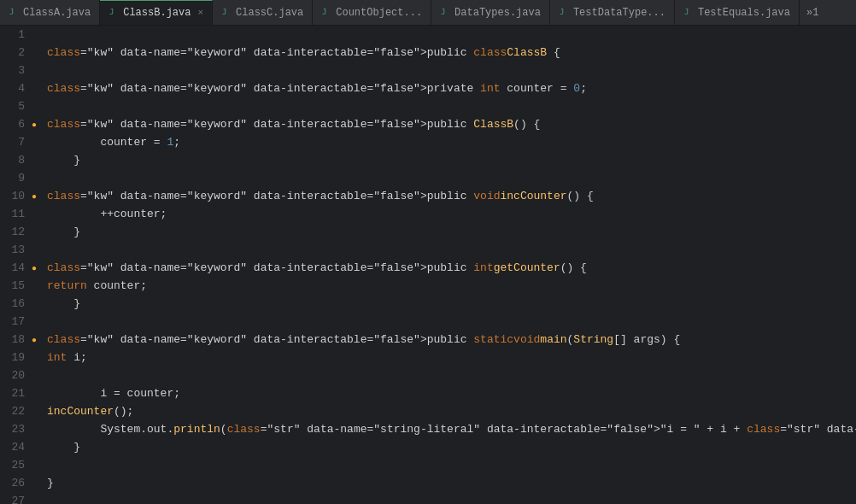  What do you see at coordinates (15, 465) in the screenshot?
I see `line-number: 25` at bounding box center [15, 465].